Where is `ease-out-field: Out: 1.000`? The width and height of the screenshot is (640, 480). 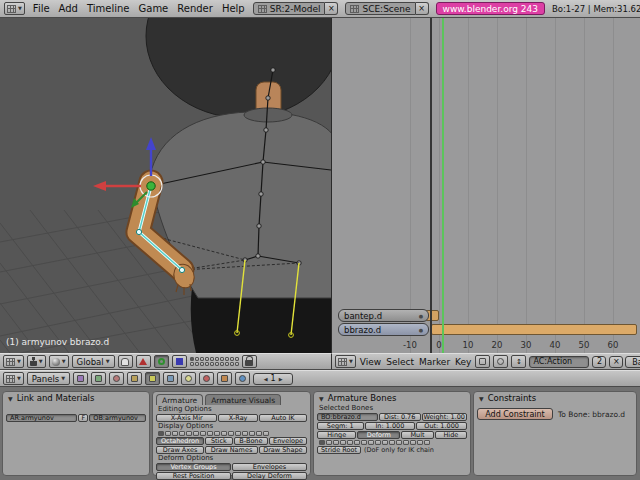 ease-out-field: Out: 1.000 is located at coordinates (442, 426).